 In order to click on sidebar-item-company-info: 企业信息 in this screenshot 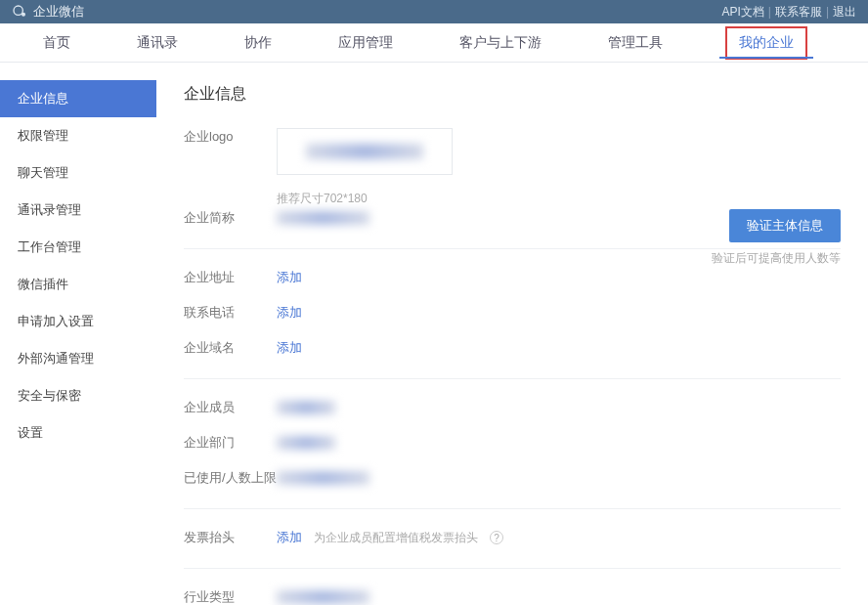, I will do `click(78, 99)`.